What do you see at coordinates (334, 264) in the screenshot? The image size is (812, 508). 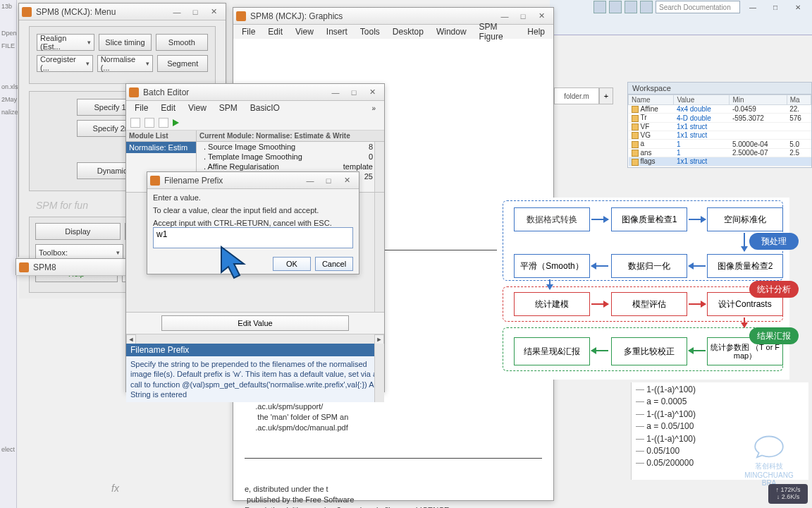 I see `cancel-button: Cancel` at bounding box center [334, 264].